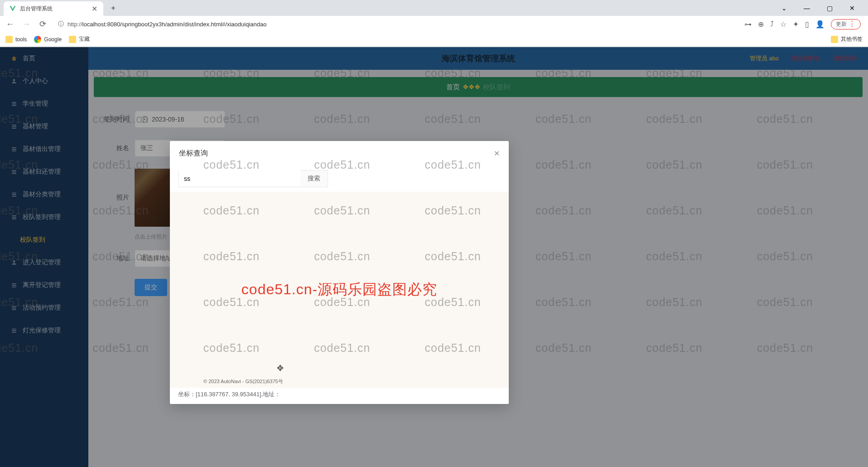  I want to click on info-icon: ⓘ, so click(61, 24).